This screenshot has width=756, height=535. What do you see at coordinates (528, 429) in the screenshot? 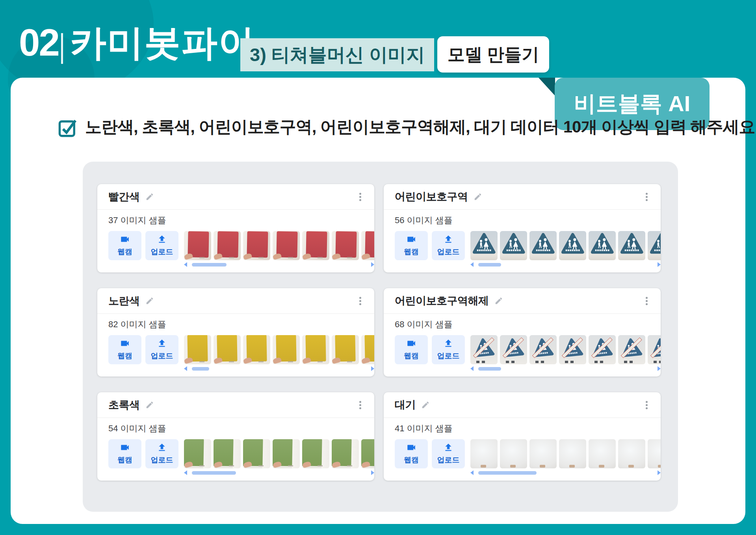
I see `sample-count: 41 이미지 샘플` at bounding box center [528, 429].